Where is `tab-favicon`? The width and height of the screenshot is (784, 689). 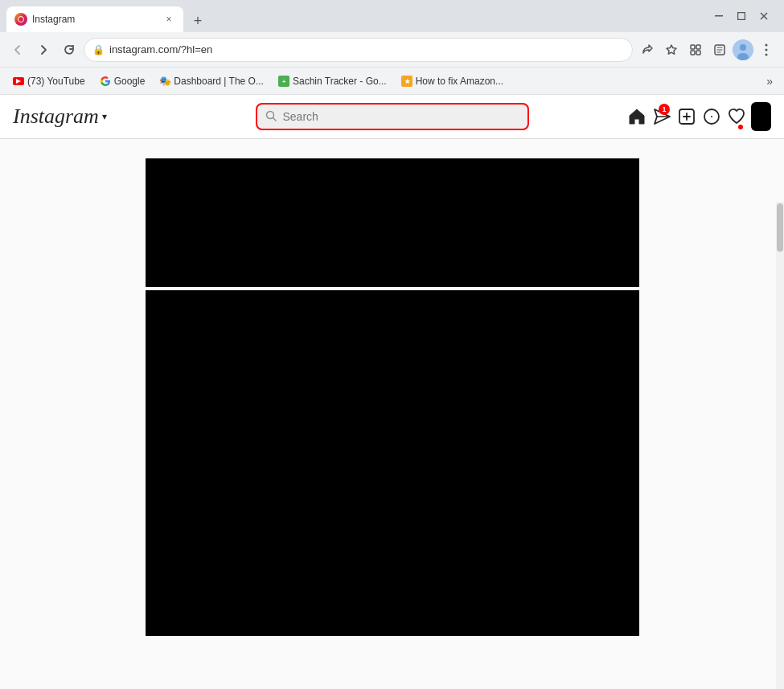 tab-favicon is located at coordinates (21, 19).